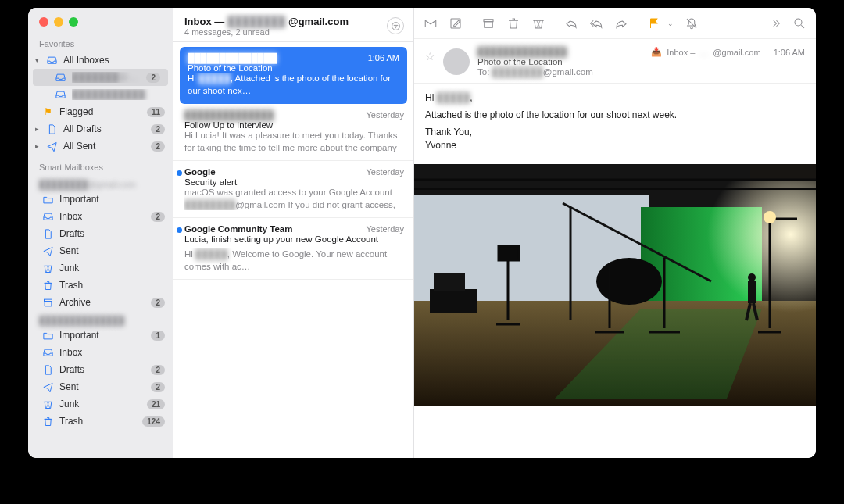 This screenshot has width=844, height=504. Describe the element at coordinates (799, 23) in the screenshot. I see `search-icon` at that location.